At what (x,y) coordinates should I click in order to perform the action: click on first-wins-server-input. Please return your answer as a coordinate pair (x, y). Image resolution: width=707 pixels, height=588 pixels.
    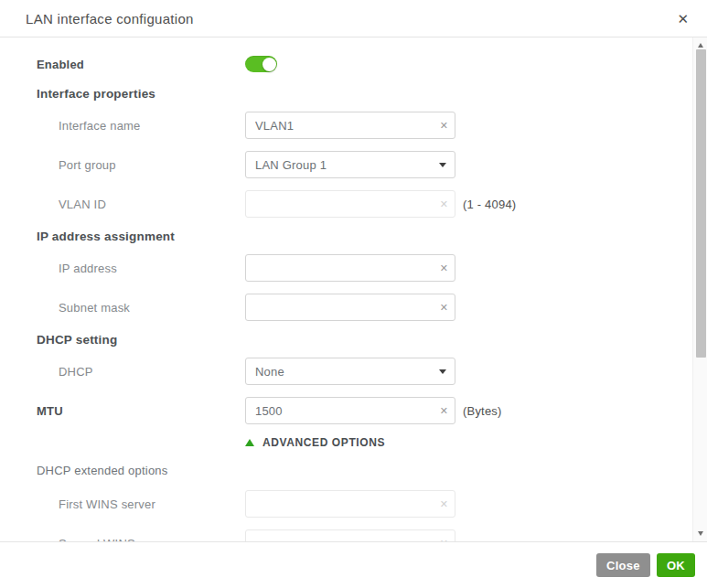
    Looking at the image, I should click on (350, 504).